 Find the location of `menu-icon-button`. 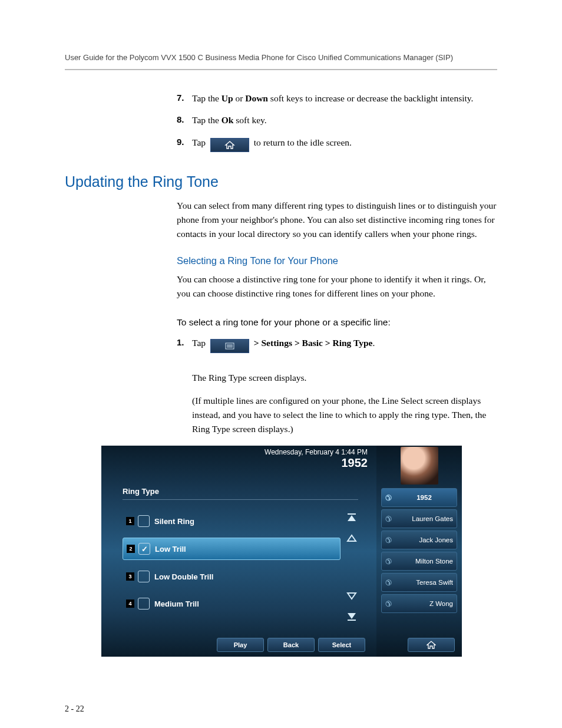

menu-icon-button is located at coordinates (230, 346).